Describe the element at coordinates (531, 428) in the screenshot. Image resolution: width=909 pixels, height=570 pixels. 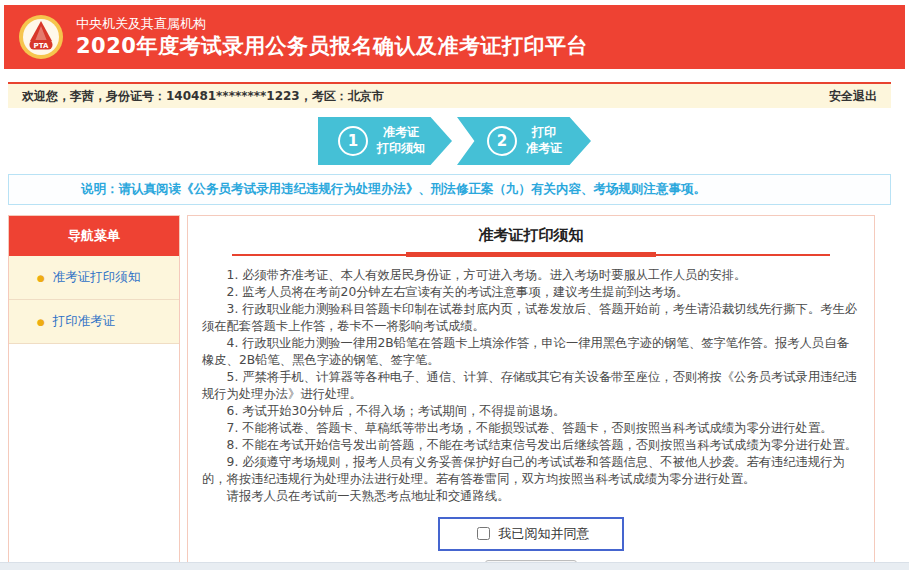
I see `notice-paragraph: 7. 不能将试卷、答题卡、草稿纸等带出考场，不能损毁试卷、答题卡，否则按照当科考…` at that location.